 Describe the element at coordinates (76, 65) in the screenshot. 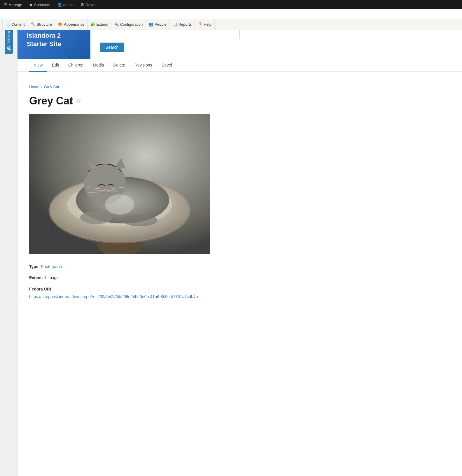

I see `tab-children: Children` at that location.